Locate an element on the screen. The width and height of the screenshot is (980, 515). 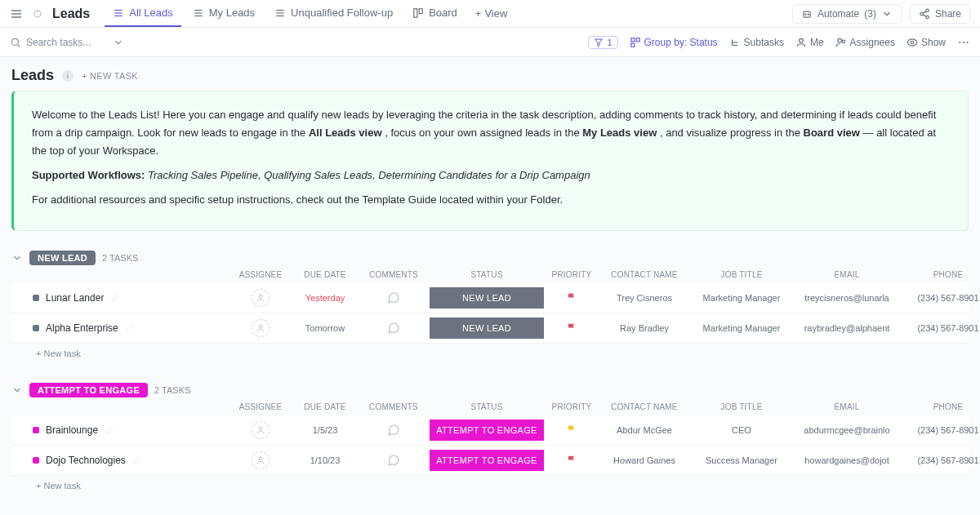
eye-icon is located at coordinates (912, 42).